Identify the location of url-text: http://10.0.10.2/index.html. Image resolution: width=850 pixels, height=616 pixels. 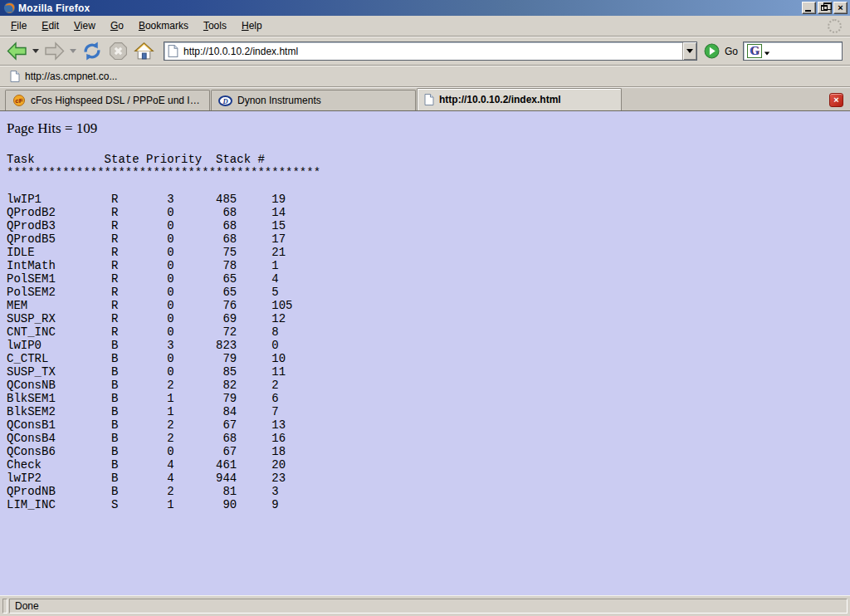
(433, 51).